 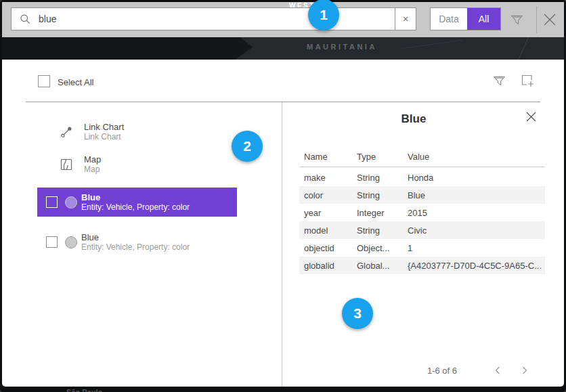 I want to click on detail-close-icon, so click(x=531, y=118).